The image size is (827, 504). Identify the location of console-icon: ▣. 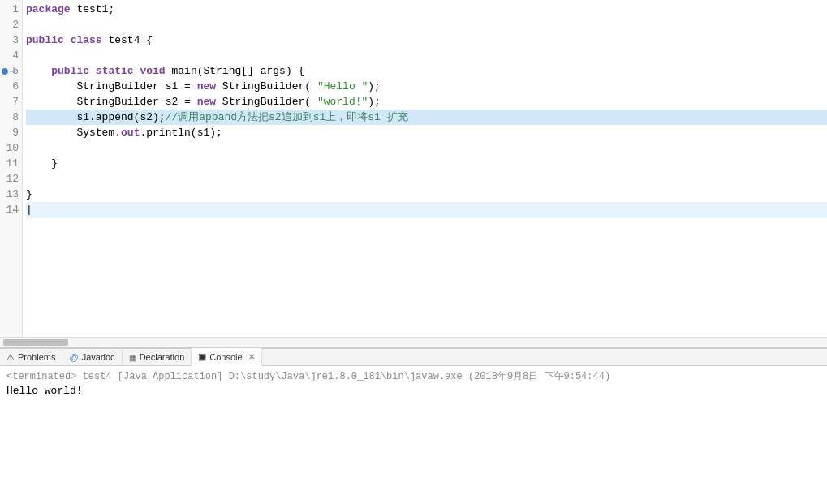
(202, 357).